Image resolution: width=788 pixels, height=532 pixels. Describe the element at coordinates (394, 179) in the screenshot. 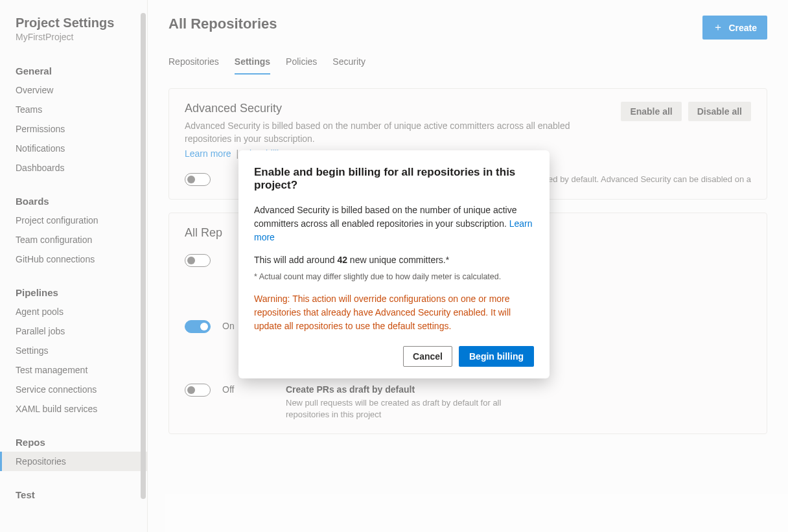

I see `dialog-title: Enable and begin billing for all reposit…` at that location.